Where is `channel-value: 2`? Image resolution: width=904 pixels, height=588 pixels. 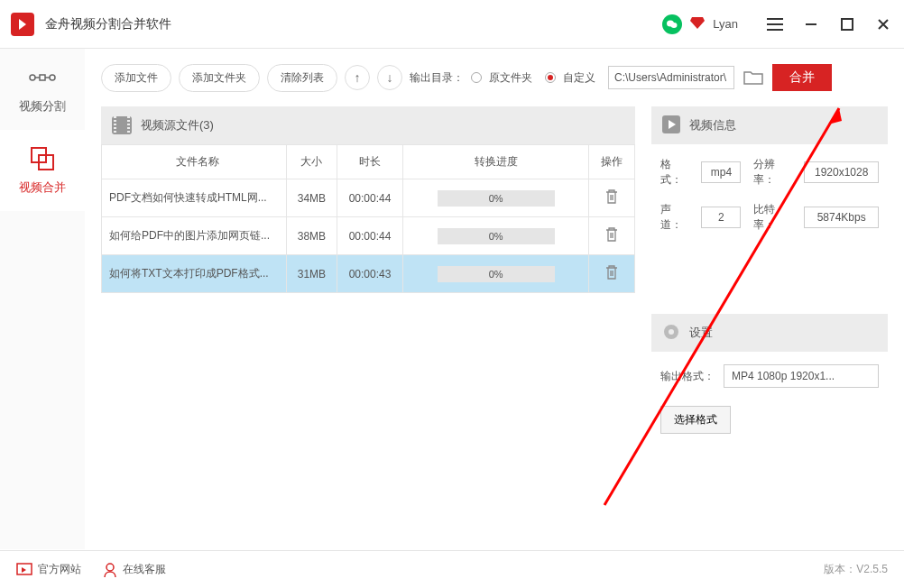 channel-value: 2 is located at coordinates (721, 217).